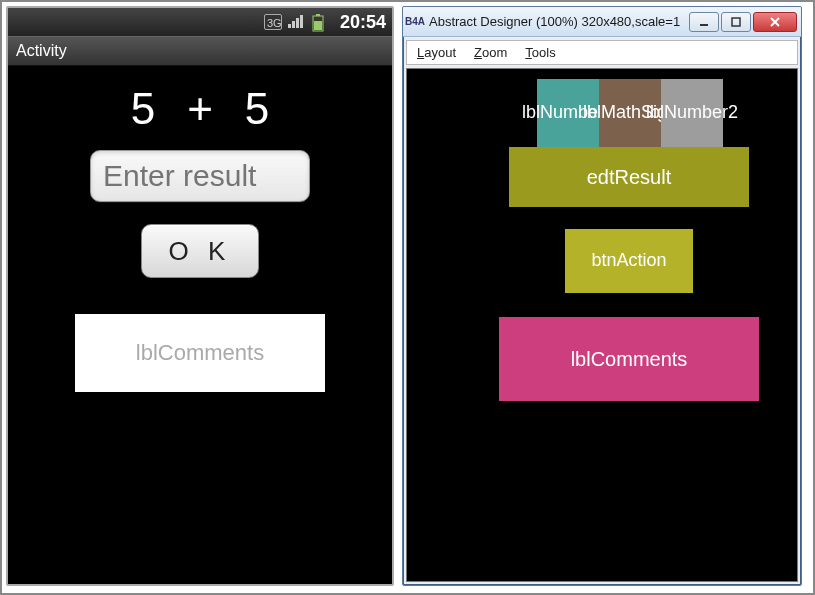  I want to click on window-title: Abstract Designer (100%) 320x480,scale=1, so click(559, 22).